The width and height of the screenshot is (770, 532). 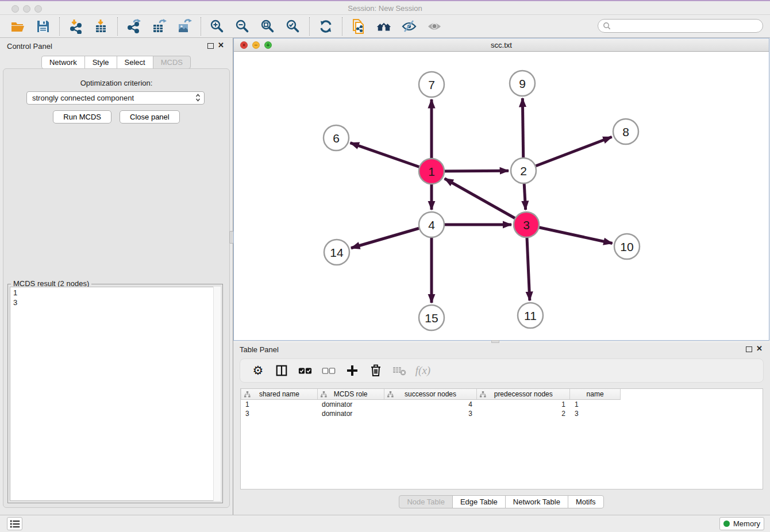 I want to click on mcds-result-text: 1 3, so click(x=115, y=394).